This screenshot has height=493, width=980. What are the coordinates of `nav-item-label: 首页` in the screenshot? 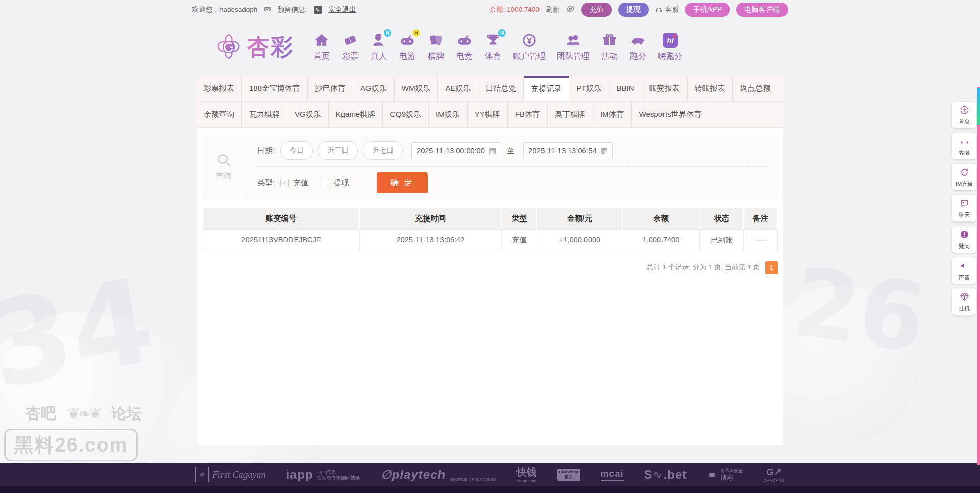 It's located at (322, 56).